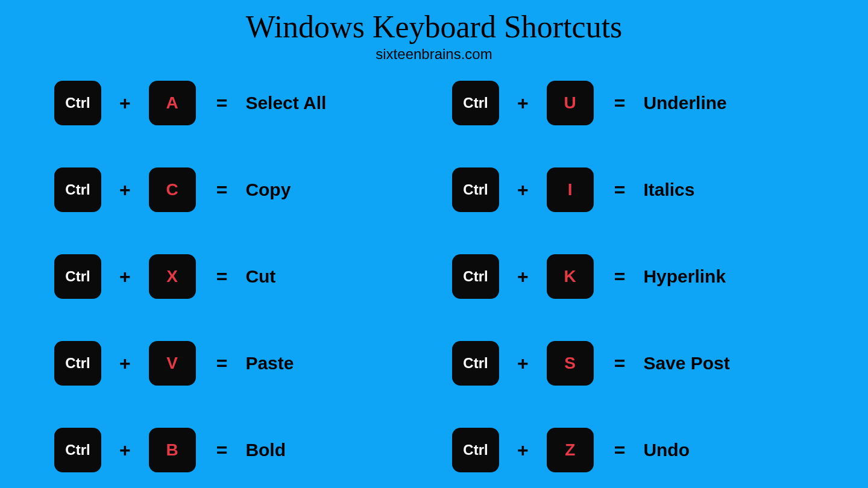 This screenshot has height=488, width=868. Describe the element at coordinates (570, 363) in the screenshot. I see `key-letter: S` at that location.